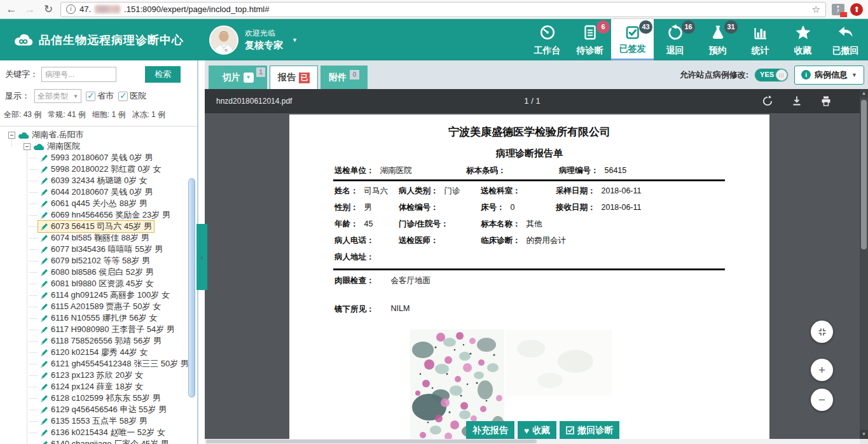  I want to click on supplement-report-button: 补充报告, so click(490, 430).